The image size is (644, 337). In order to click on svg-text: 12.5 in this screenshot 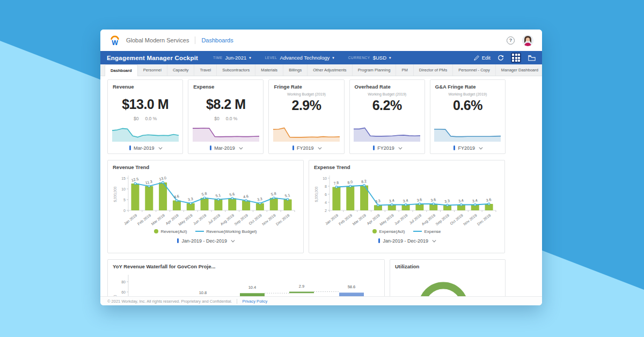, I will do `click(135, 180)`.